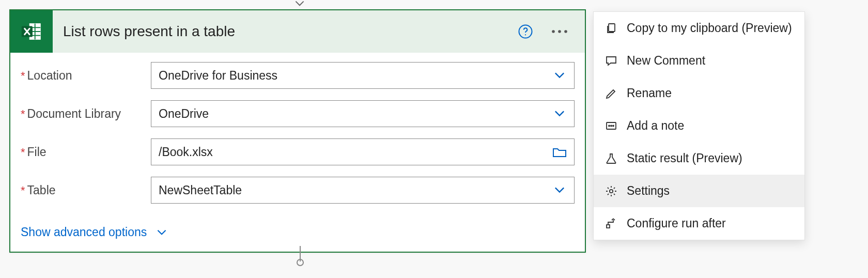 This screenshot has height=278, width=868. I want to click on action-title: List rows present in a table, so click(285, 32).